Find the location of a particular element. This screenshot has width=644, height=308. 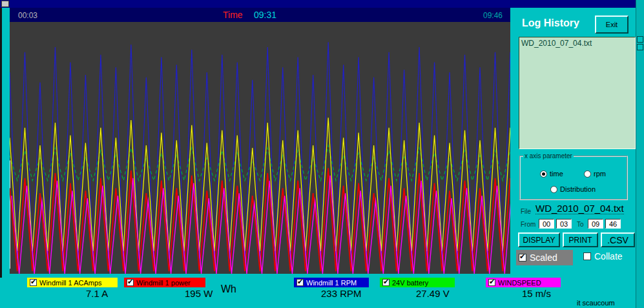

print-button: PRINT is located at coordinates (580, 240).